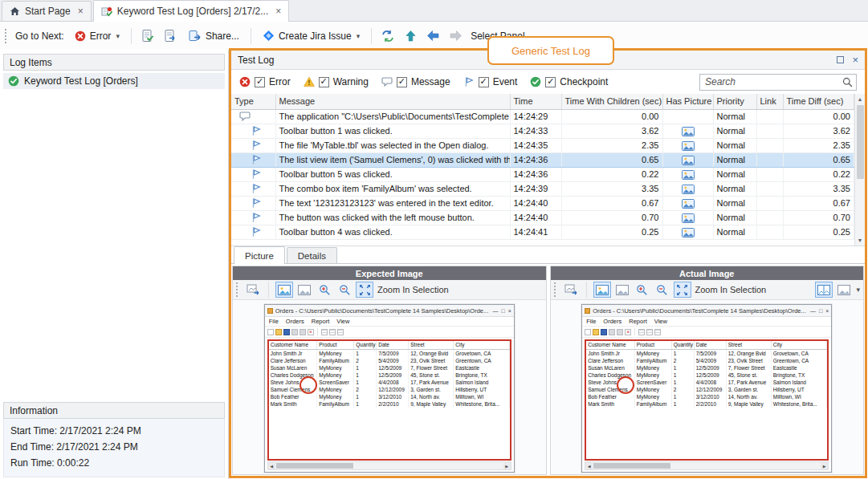  What do you see at coordinates (536, 101) in the screenshot?
I see `log-column-header: Time` at bounding box center [536, 101].